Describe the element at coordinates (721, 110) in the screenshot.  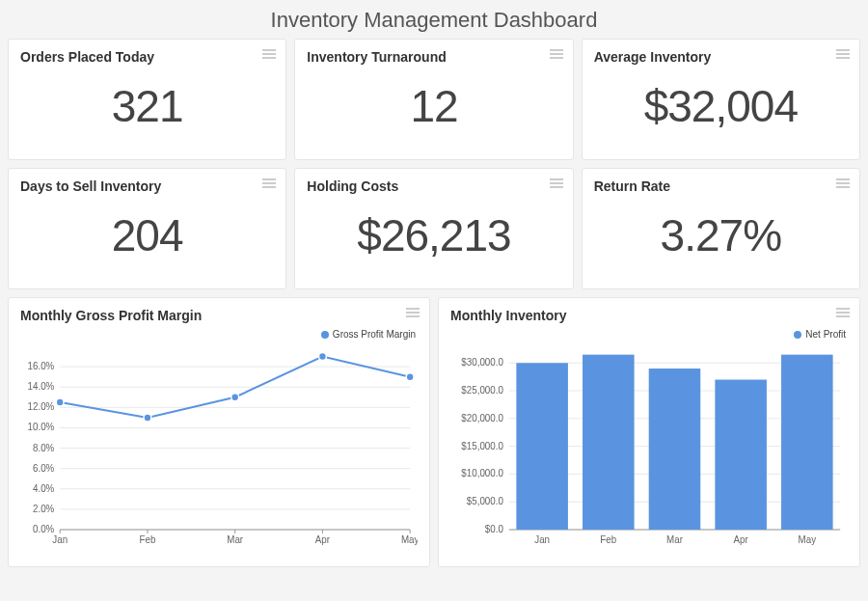
I see `kpi-value: $32,004` at that location.